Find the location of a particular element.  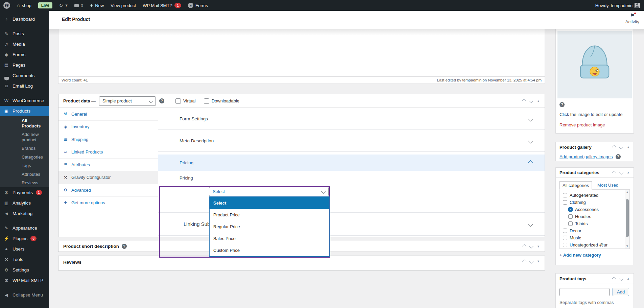

sidebar-subitem-brands: Brands is located at coordinates (24, 148).